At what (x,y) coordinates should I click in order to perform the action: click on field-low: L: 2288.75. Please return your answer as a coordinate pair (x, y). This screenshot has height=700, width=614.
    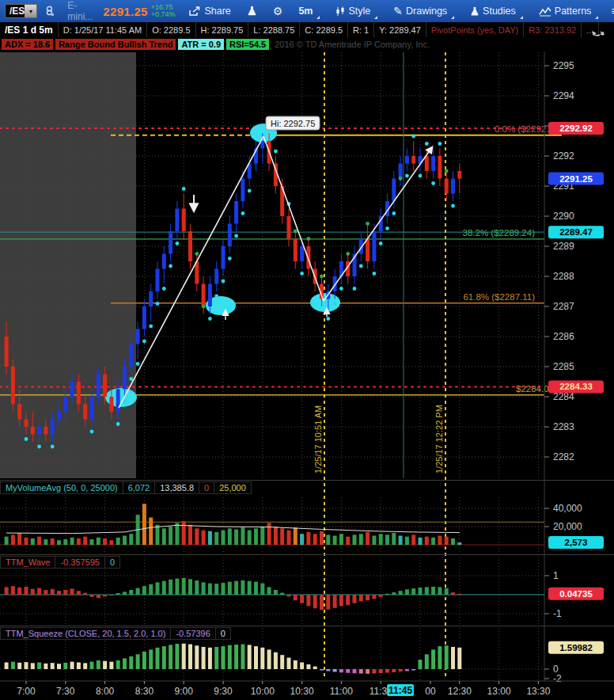
    Looking at the image, I should click on (274, 30).